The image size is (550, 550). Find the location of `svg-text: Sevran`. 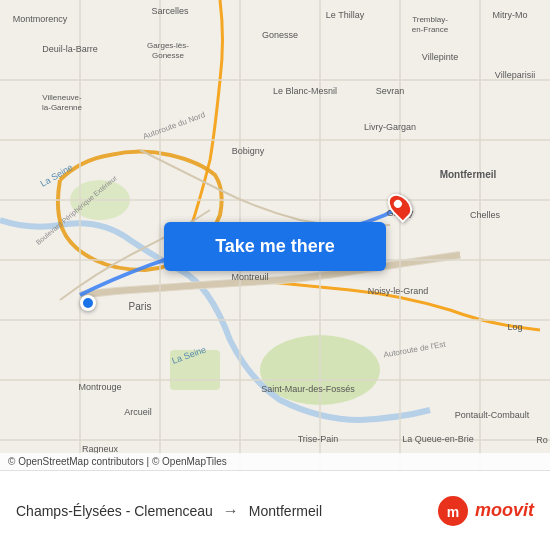

svg-text: Sevran is located at coordinates (390, 91).